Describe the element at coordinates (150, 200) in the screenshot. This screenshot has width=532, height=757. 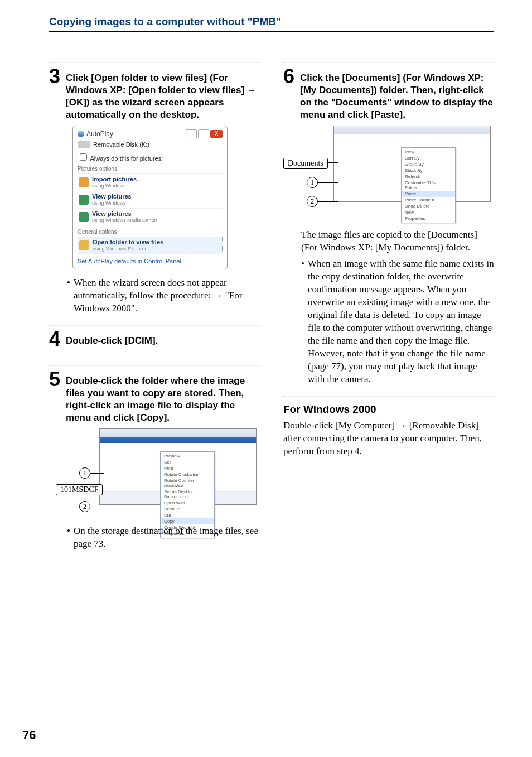
I see `autoplay-row-view1: View picturesusing Windows` at that location.